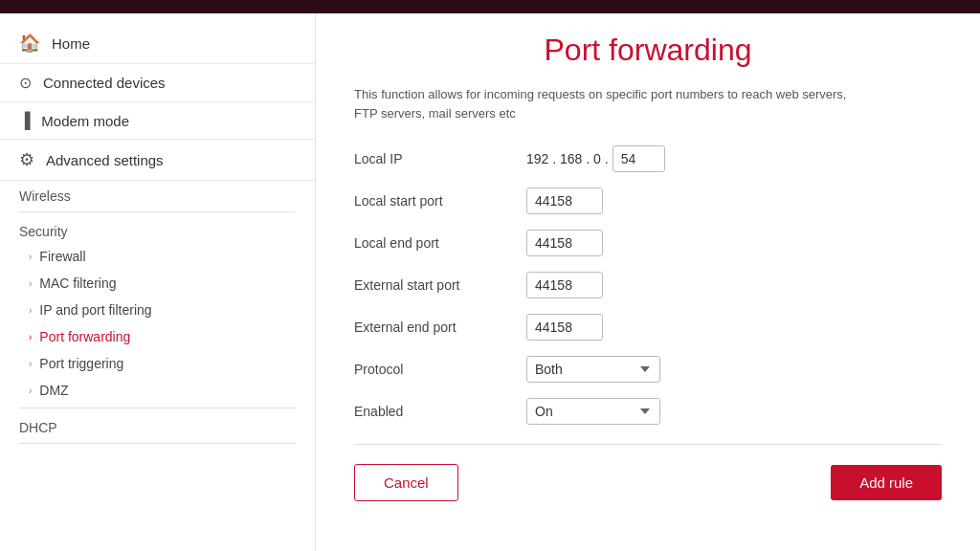  Describe the element at coordinates (157, 194) in the screenshot. I see `wireless-section: Wireless` at that location.